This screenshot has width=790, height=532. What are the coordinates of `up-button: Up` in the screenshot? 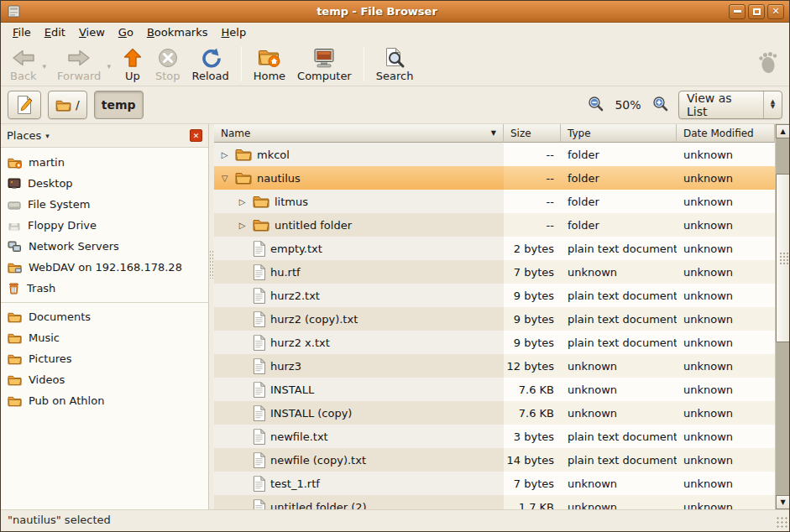 It's located at (133, 64).